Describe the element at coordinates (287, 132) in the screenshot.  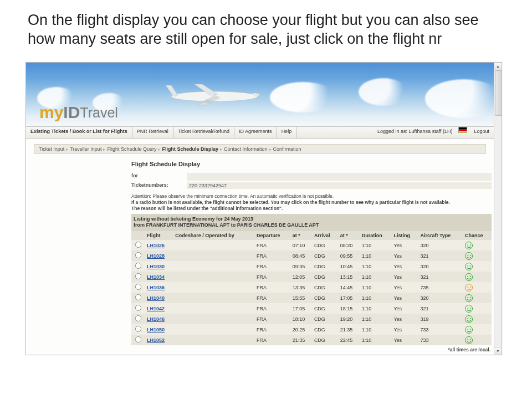
I see `nav-tab-help: Help` at that location.